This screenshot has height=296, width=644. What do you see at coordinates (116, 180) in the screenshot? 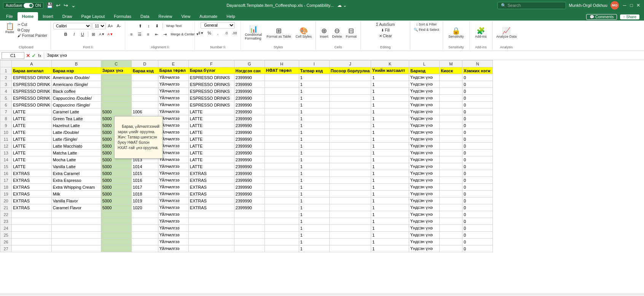
I see `cell-r17c2: 5000` at bounding box center [116, 180].